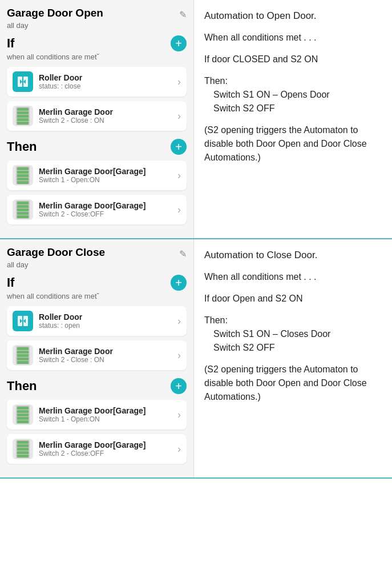 The height and width of the screenshot is (570, 392). I want to click on if-label-open: If, so click(10, 43).